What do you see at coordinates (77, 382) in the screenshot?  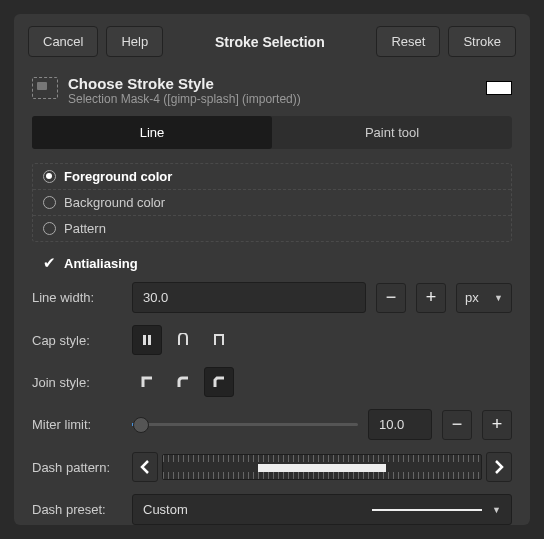 I see `join-style-label: Join style:` at bounding box center [77, 382].